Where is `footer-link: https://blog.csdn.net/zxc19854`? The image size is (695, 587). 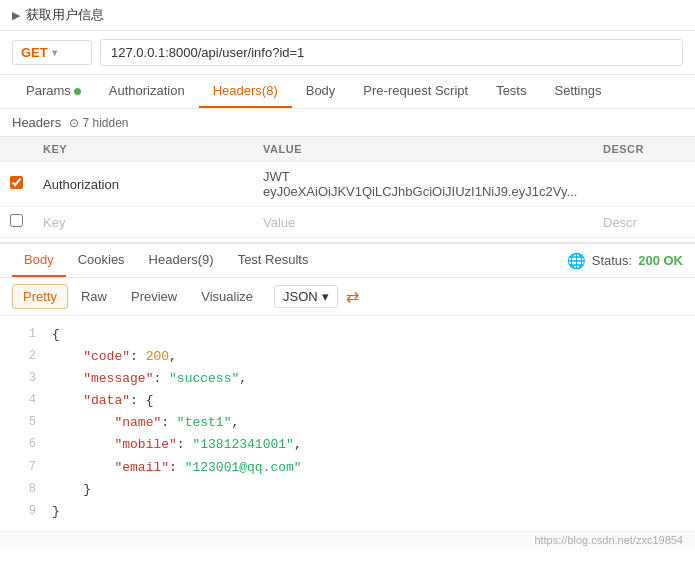 footer-link: https://blog.csdn.net/zxc19854 is located at coordinates (608, 540).